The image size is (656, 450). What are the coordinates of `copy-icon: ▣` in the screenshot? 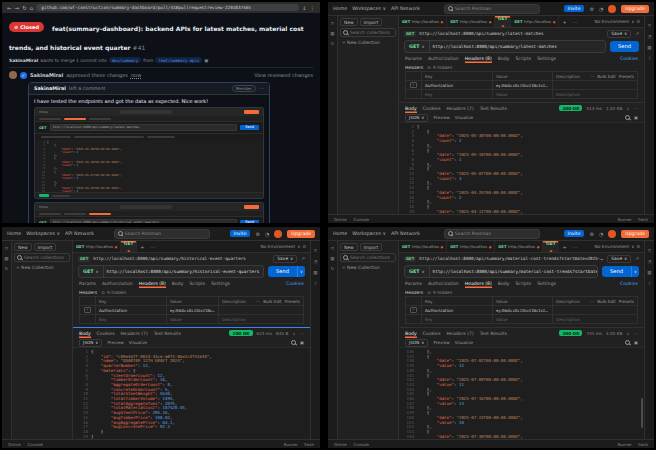 It's located at (302, 342).